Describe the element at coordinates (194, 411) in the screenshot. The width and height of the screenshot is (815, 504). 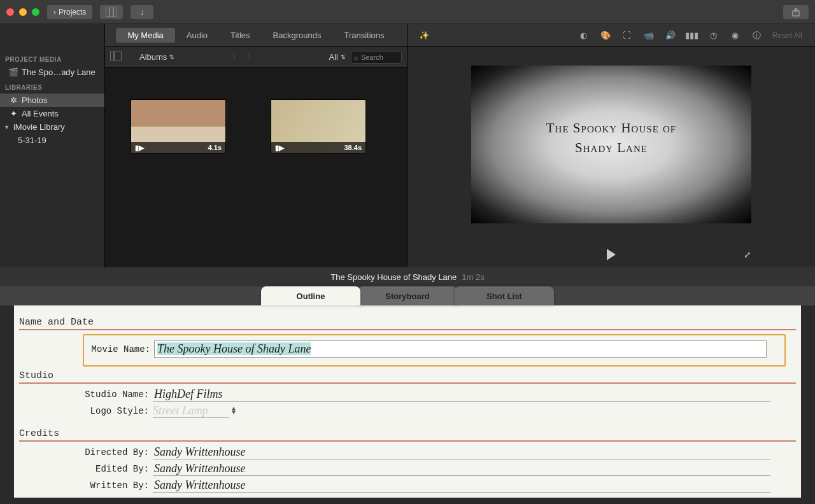
I see `logo-style-select: Street Lamp ▲▼` at that location.